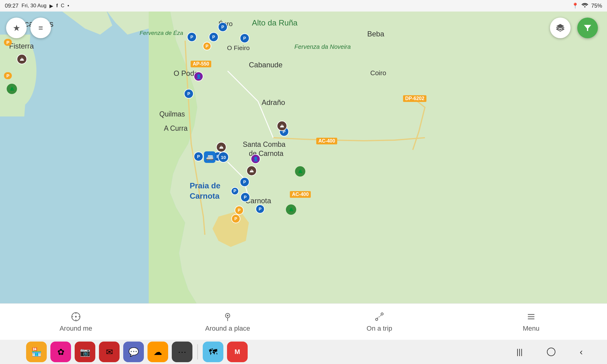 The image size is (607, 364). What do you see at coordinates (134, 352) in the screenshot?
I see `app-messages: 💬` at bounding box center [134, 352].